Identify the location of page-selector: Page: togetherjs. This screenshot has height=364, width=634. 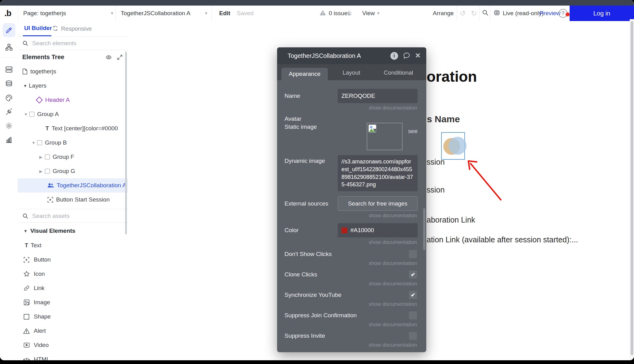
(45, 13).